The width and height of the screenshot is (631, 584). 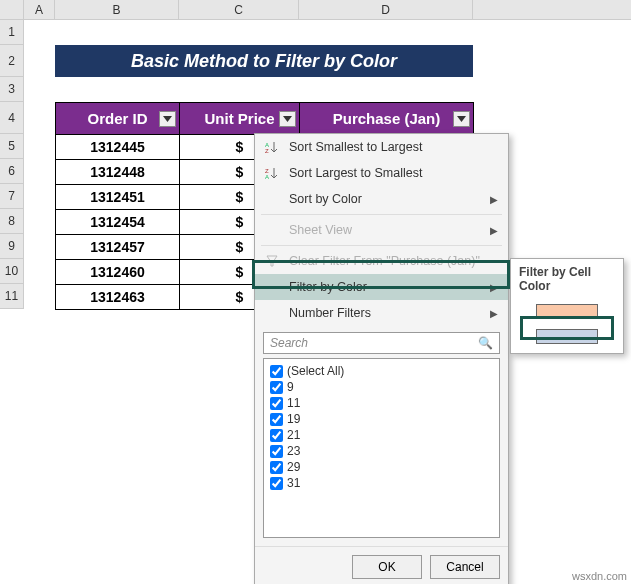 What do you see at coordinates (486, 343) in the screenshot?
I see `search-icon: 🔍` at bounding box center [486, 343].